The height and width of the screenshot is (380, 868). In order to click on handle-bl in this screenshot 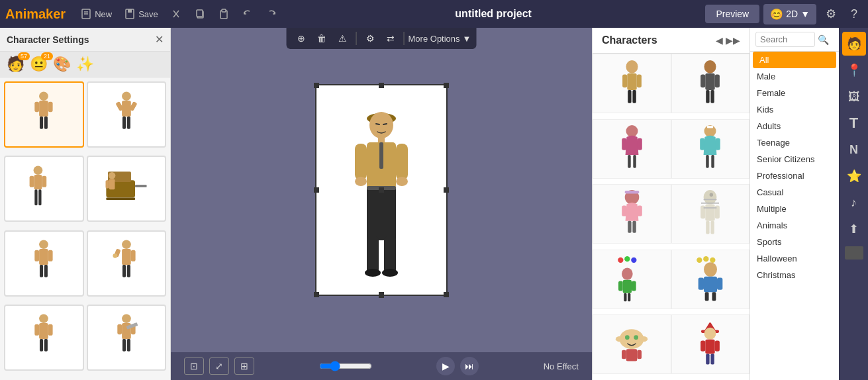, I will do `click(316, 295)`.